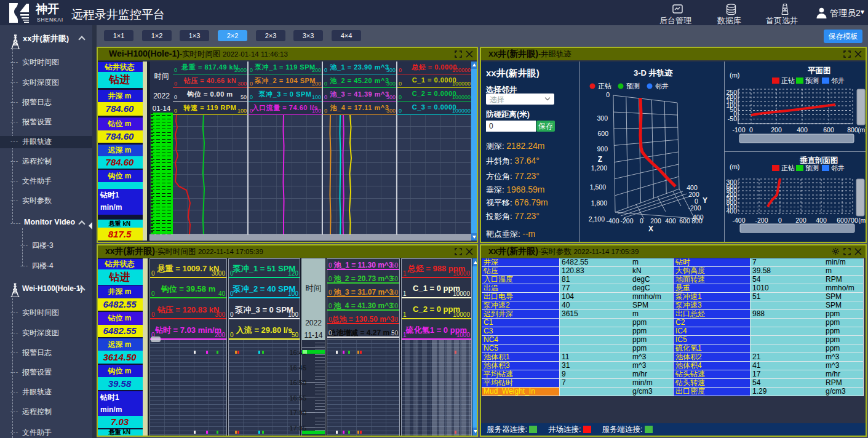 The height and width of the screenshot is (438, 868). Describe the element at coordinates (853, 220) in the screenshot. I see `svg-text: 700` at that location.